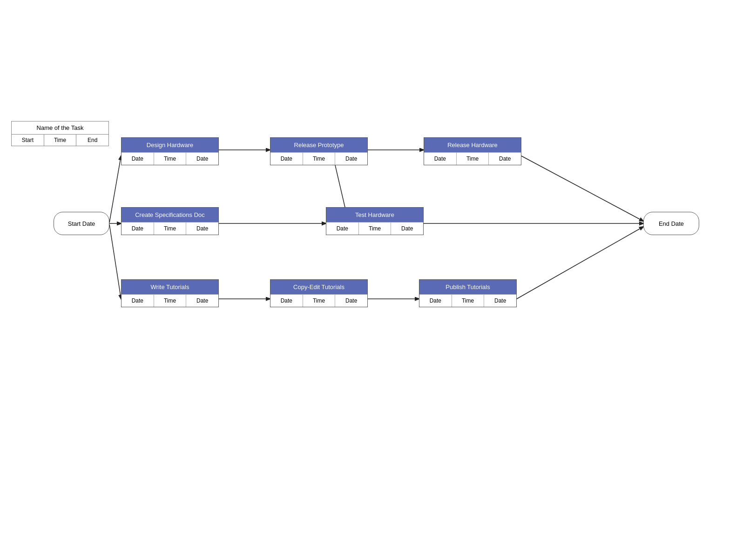 Image resolution: width=756 pixels, height=540 pixels. I want to click on start-date-node: Start Date, so click(81, 223).